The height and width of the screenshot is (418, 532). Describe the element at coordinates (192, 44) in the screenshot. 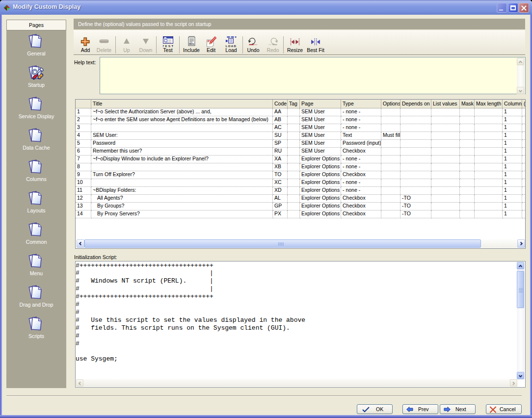

I see `svg-text: INCL` at that location.